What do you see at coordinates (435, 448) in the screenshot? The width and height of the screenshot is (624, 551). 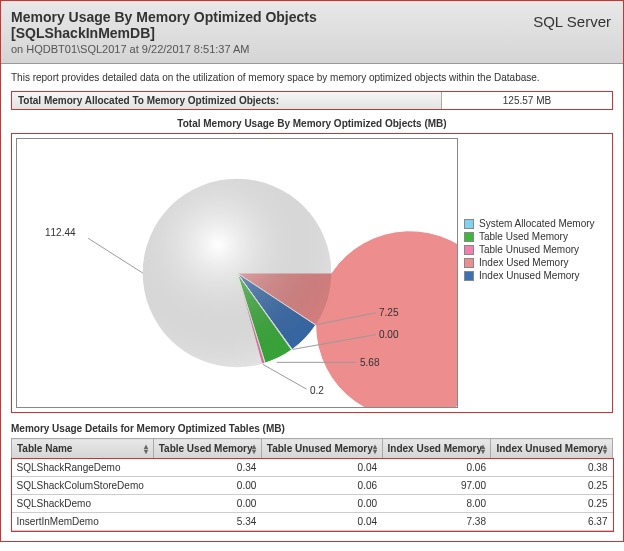 I see `col-label: Index Used Memory` at bounding box center [435, 448].